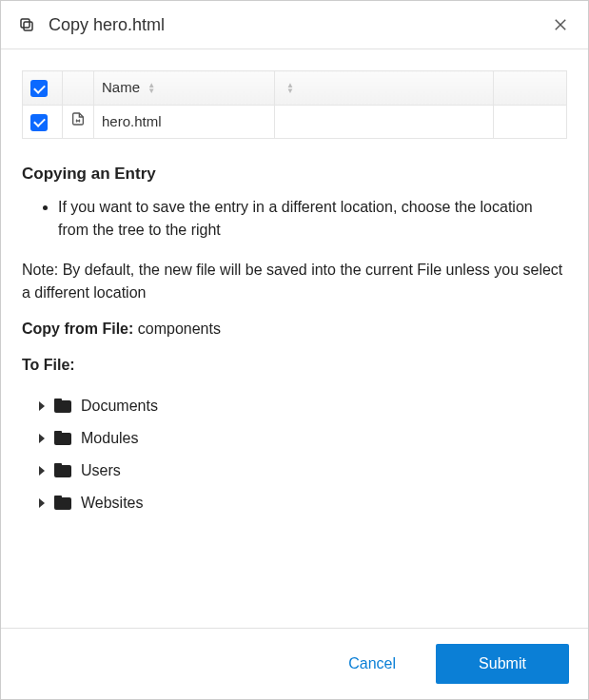 The height and width of the screenshot is (700, 589). Describe the element at coordinates (303, 503) in the screenshot. I see `tree-item-websites: Websites` at that location.